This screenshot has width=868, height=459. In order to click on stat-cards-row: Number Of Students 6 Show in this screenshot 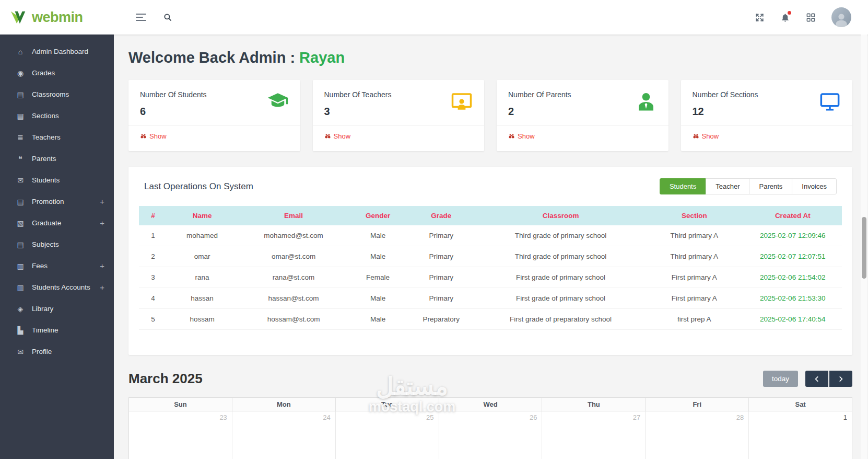, I will do `click(490, 116)`.